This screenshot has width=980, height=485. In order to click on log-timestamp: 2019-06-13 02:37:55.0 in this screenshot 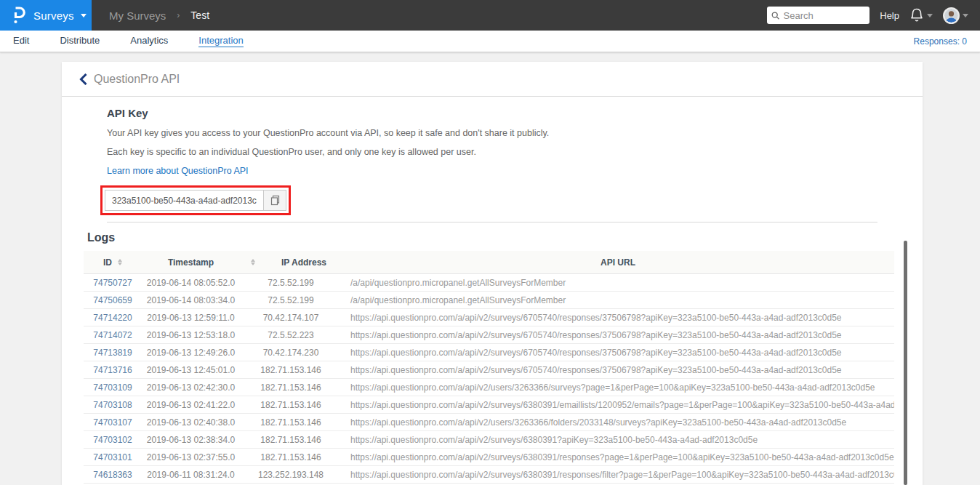, I will do `click(190, 457)`.